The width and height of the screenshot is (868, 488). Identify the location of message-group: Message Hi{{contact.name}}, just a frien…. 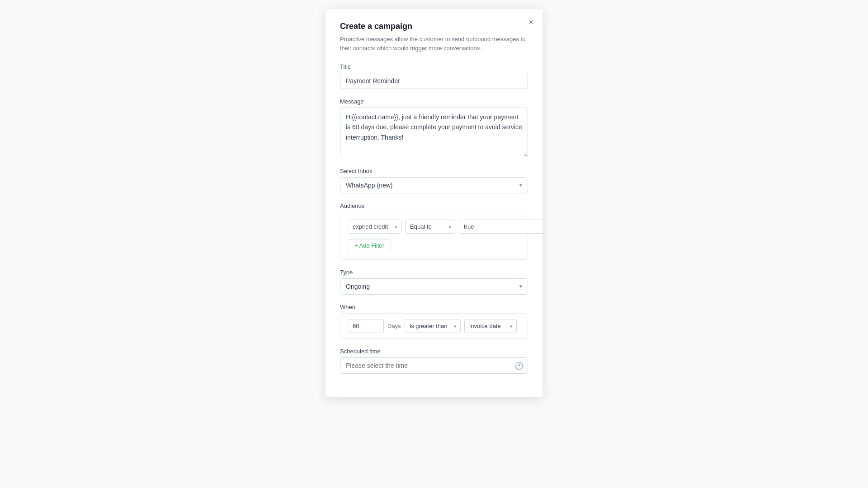
(434, 128).